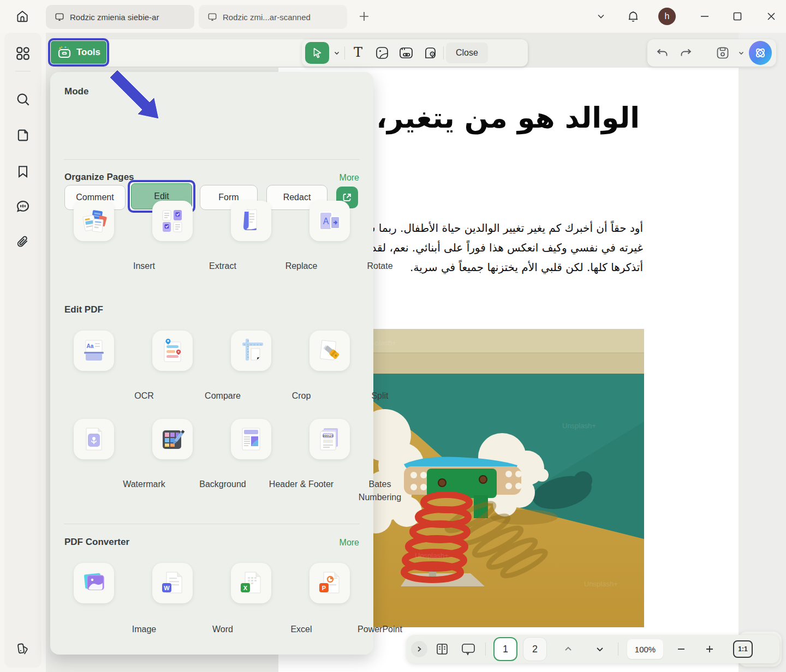  I want to click on ai-assistant-button, so click(760, 53).